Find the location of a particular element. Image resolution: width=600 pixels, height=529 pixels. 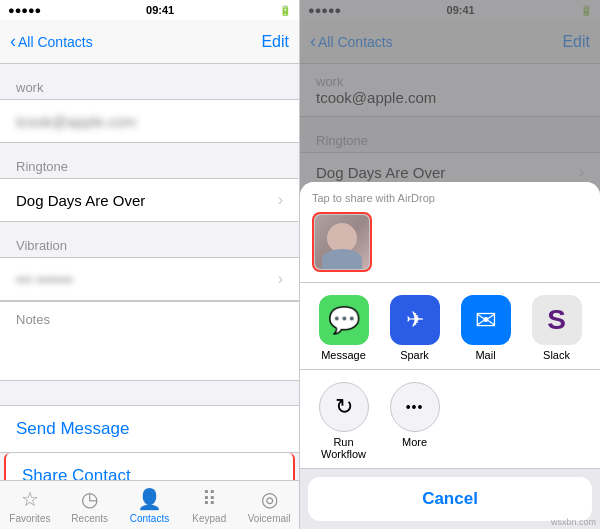

left-work-header: work is located at coordinates (150, 82).